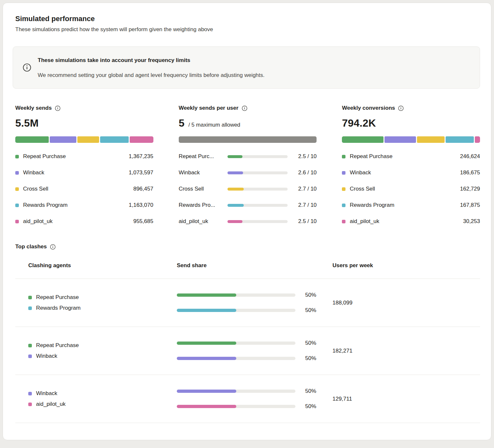 This screenshot has width=494, height=448. What do you see at coordinates (96, 399) in the screenshot?
I see `clash-agents-cell: Winbackaid_pilot_uk` at bounding box center [96, 399].